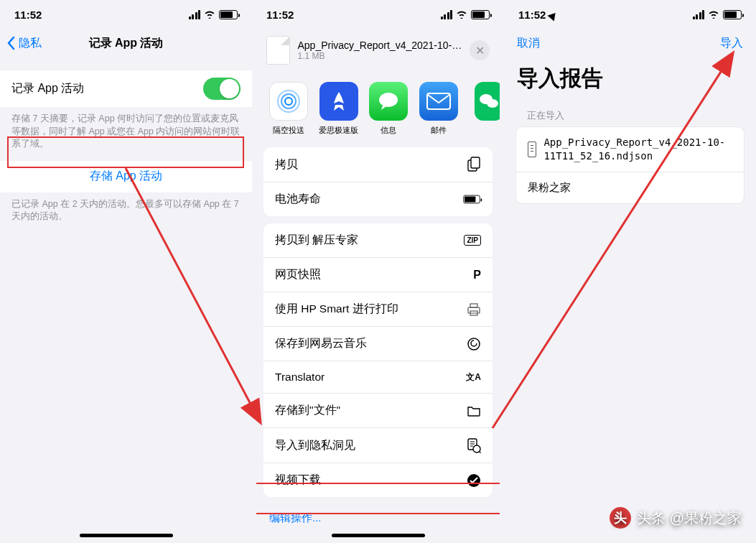  What do you see at coordinates (439, 101) in the screenshot?
I see `mail-icon` at bounding box center [439, 101].